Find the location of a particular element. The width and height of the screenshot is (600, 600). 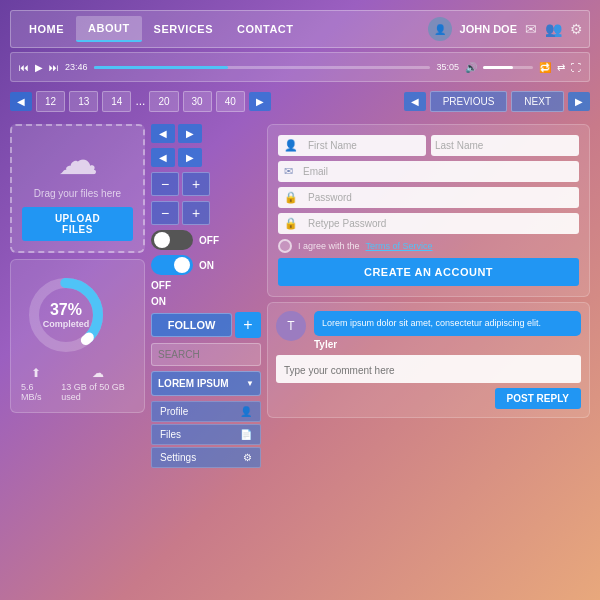

menu-settings: Settings ⚙ is located at coordinates (206, 458).